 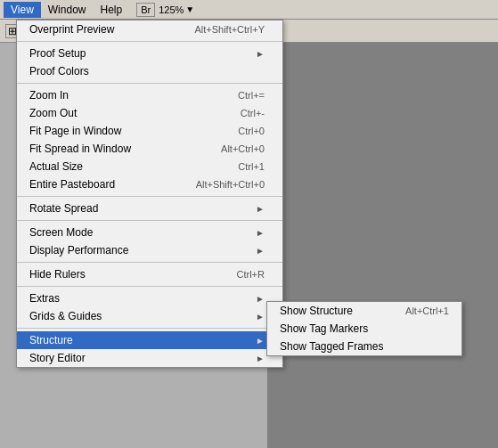 I want to click on menu-item-label: Screen Mode, so click(x=61, y=232).